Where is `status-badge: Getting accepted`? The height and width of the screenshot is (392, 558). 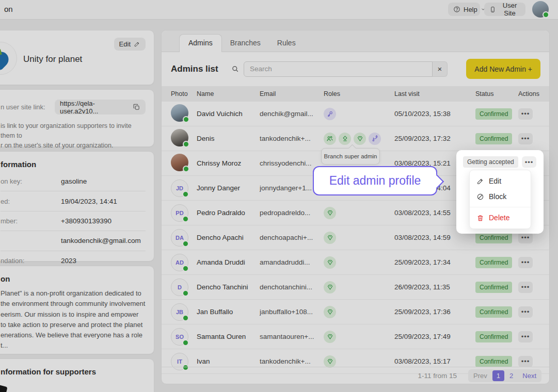
status-badge: Getting accepted is located at coordinates (490, 162).